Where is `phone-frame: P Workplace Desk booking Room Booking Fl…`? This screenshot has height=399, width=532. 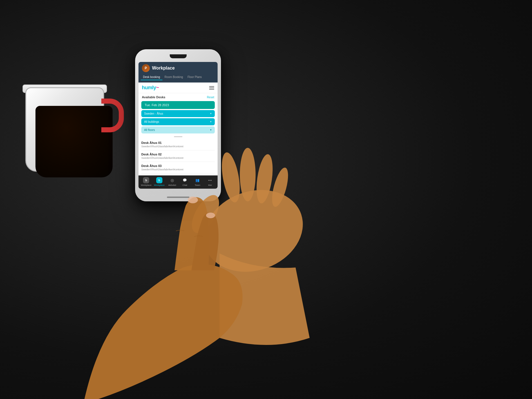
phone-frame: P Workplace Desk booking Room Booking Fl… is located at coordinates (178, 125).